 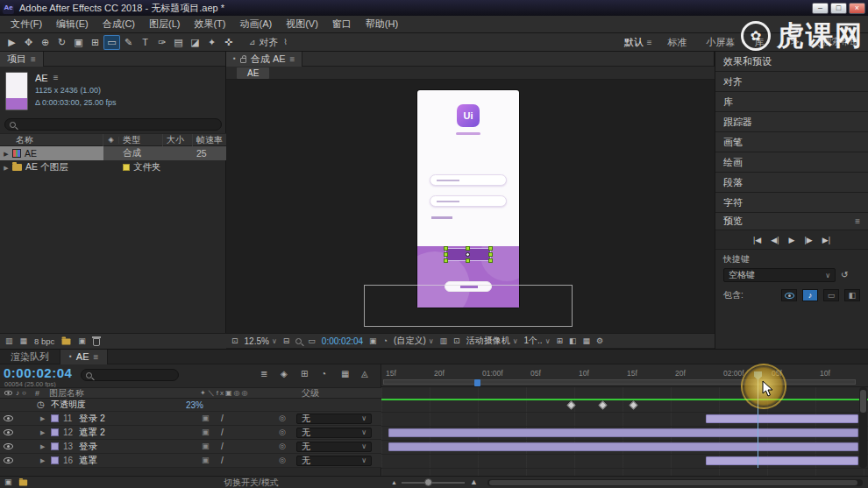 I want to click on timeline-vertical-scrollbar, so click(x=863, y=428).